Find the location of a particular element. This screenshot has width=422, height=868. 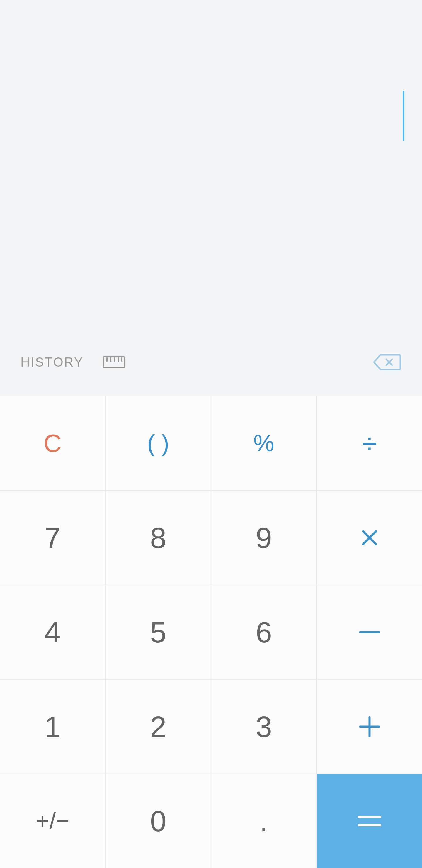

digit-0-button: 0 is located at coordinates (158, 821).